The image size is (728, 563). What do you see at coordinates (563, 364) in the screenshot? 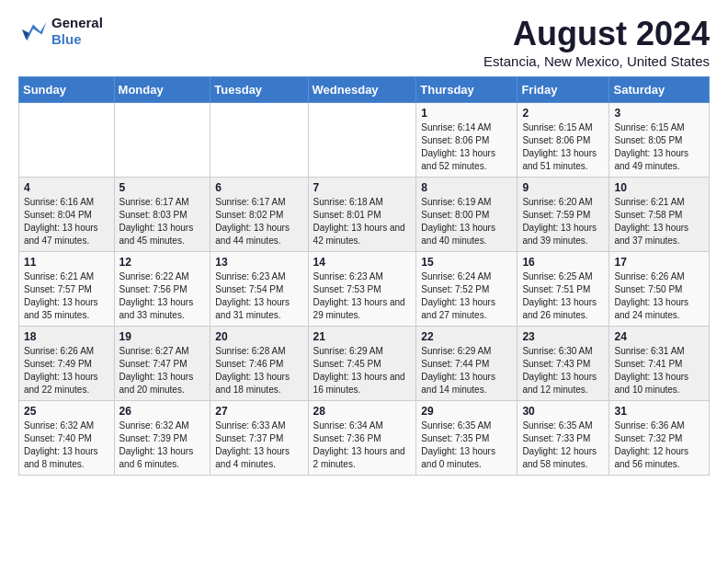
I see `calendar-cell: 23Sunrise: 6:30 AMSunset: 7:43 PMDayligh…` at bounding box center [563, 364].